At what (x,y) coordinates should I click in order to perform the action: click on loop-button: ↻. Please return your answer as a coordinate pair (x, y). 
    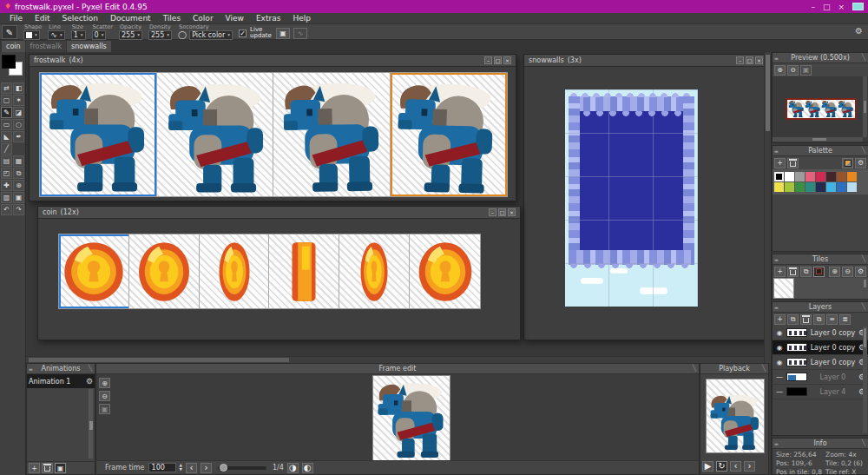
    Looking at the image, I should click on (722, 466).